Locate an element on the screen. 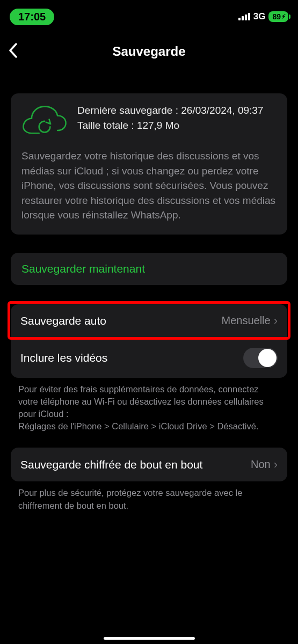 The height and width of the screenshot is (644, 298). last-backup-line: Dernière sauvegarde : 26/03/2024, 09:37 is located at coordinates (170, 111).